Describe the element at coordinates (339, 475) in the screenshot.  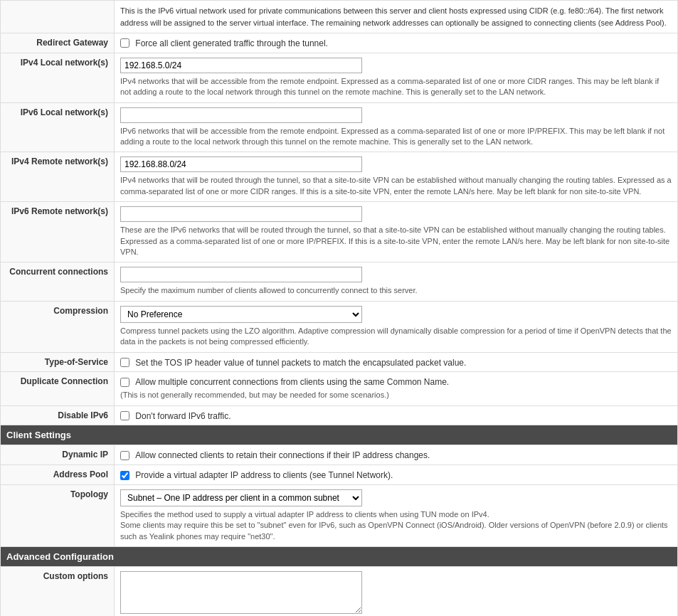
I see `row-address-pool: Address Pool Provide a virtual adapter I…` at that location.